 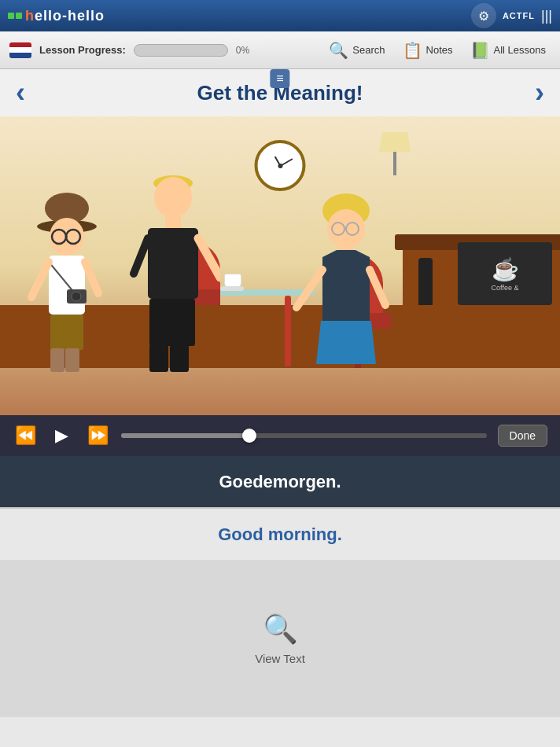 I want to click on flag-stripe-red, so click(x=20, y=46).